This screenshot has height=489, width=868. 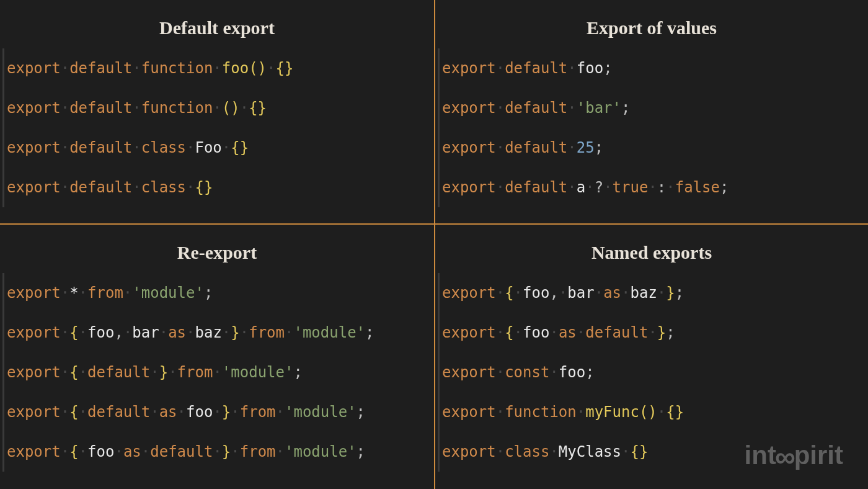 What do you see at coordinates (652, 148) in the screenshot?
I see `code-line: export·default·25;` at bounding box center [652, 148].